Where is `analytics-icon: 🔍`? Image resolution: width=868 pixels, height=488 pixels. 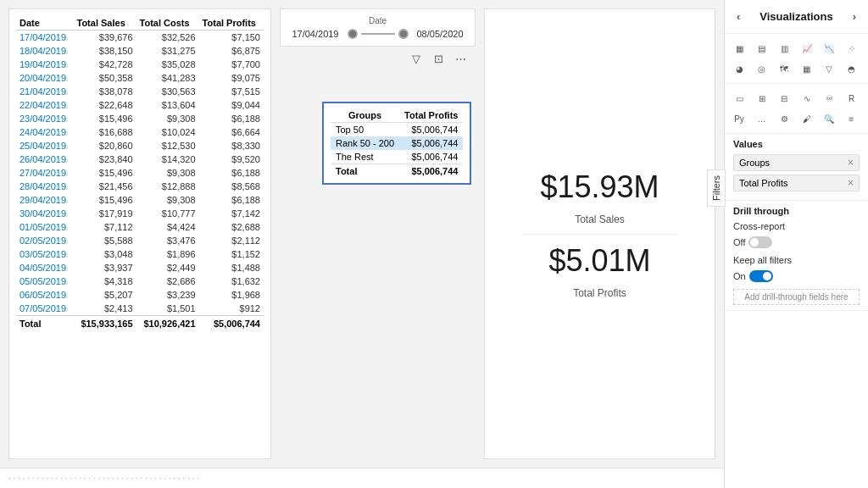 analytics-icon: 🔍 is located at coordinates (829, 119).